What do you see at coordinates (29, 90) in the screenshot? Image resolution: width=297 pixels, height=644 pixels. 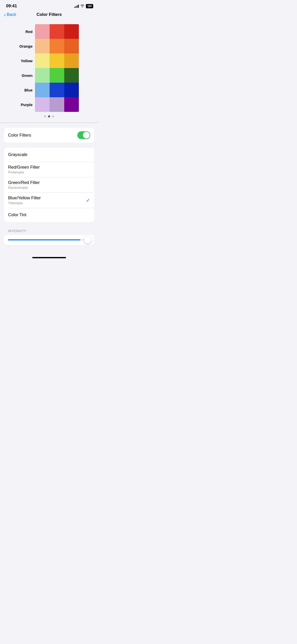 I see `color-label-blue: Blue` at bounding box center [29, 90].